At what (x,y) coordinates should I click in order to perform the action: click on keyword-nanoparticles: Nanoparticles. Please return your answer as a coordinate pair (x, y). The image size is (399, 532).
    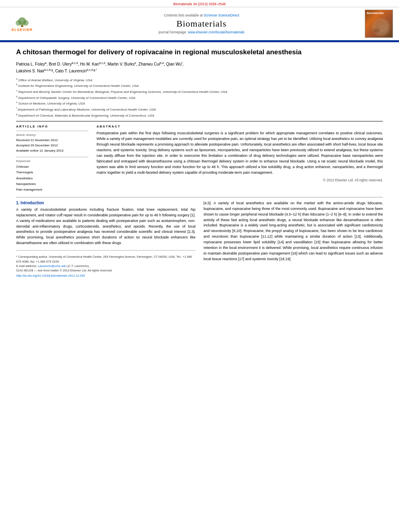
    Looking at the image, I should click on (52, 184).